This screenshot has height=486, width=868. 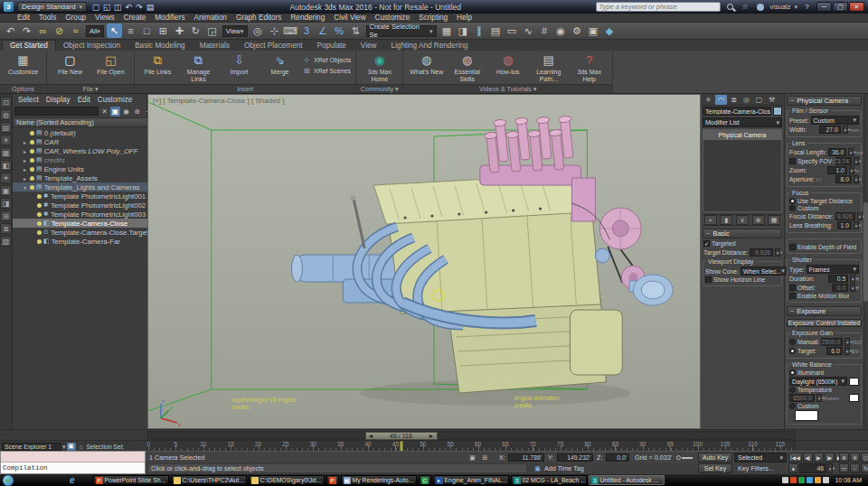 I want to click on lock-navigation-icon: ◉, so click(x=127, y=112).